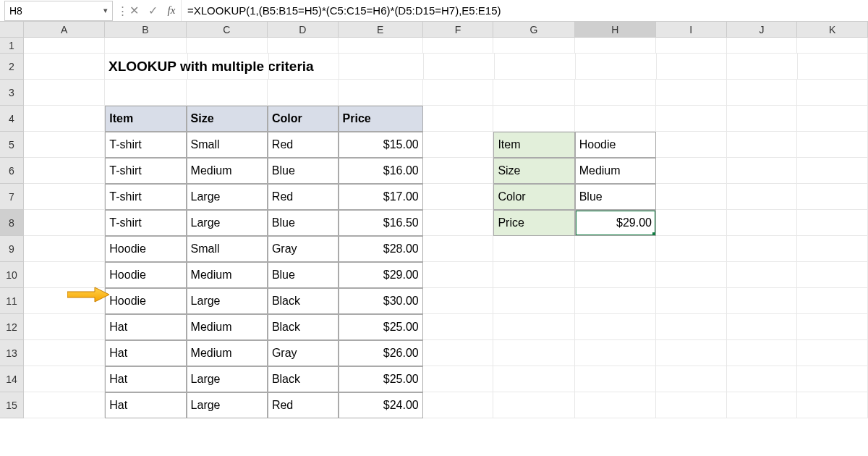  Describe the element at coordinates (64, 275) in the screenshot. I see `cell-A10` at that location.